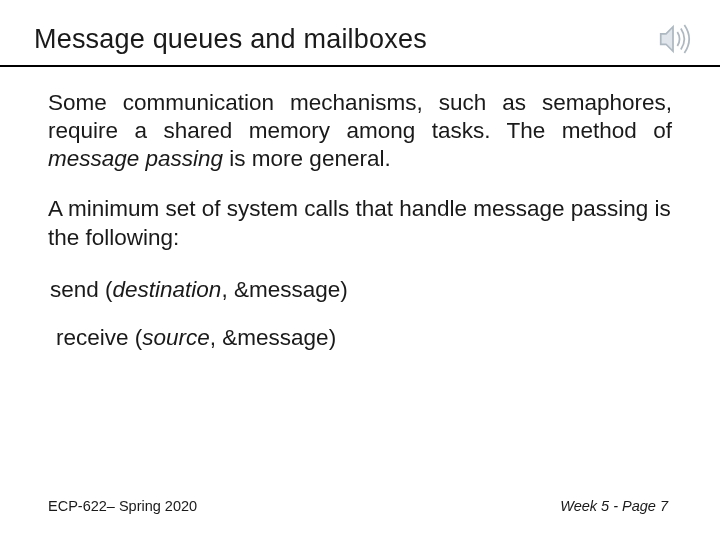  Describe the element at coordinates (377, 40) in the screenshot. I see `slide-title: Message queues and mailboxes` at that location.